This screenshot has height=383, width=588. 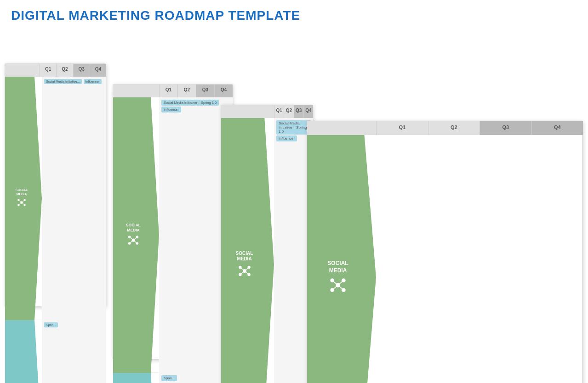 What do you see at coordinates (23, 352) in the screenshot?
I see `content-arrow-c1: CONTENTMARKETING` at bounding box center [23, 352].